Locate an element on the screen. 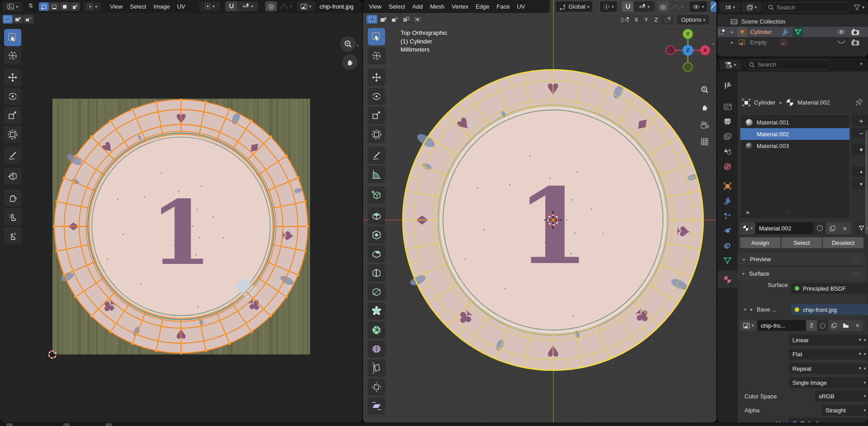 The width and height of the screenshot is (868, 426). mirror-y-toggle: Y is located at coordinates (646, 20).